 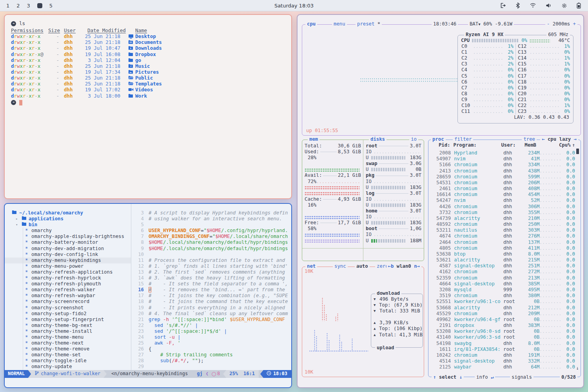 I want to click on tree-file-omarchy-apple-display-brightness: *omarchy-apple-display-brightness, so click(x=68, y=237).